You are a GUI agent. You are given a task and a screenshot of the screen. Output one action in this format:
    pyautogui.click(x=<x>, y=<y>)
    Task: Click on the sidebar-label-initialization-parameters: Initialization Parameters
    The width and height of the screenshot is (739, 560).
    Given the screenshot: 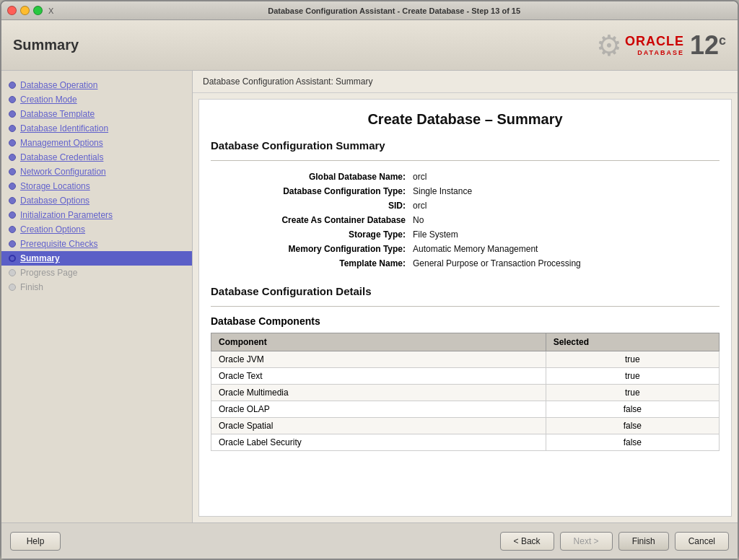 What is the action you would take?
    pyautogui.click(x=66, y=215)
    